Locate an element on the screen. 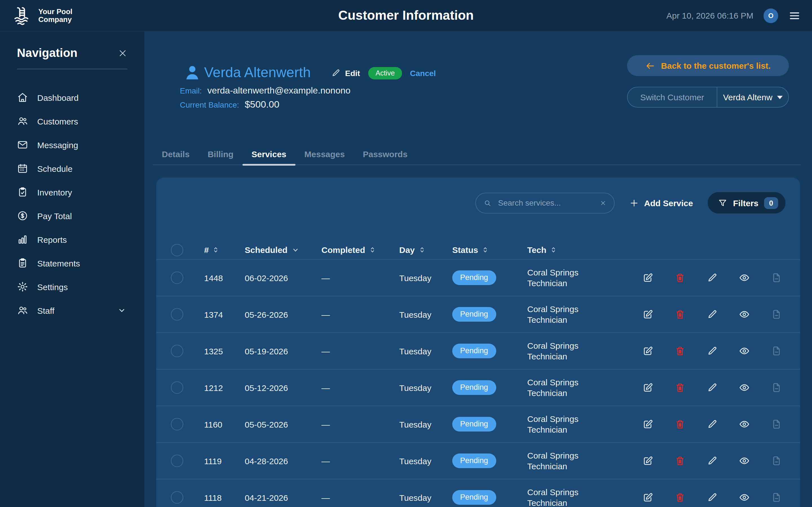 This screenshot has width=812, height=507. sidebar-item-settings: Settings is located at coordinates (72, 287).